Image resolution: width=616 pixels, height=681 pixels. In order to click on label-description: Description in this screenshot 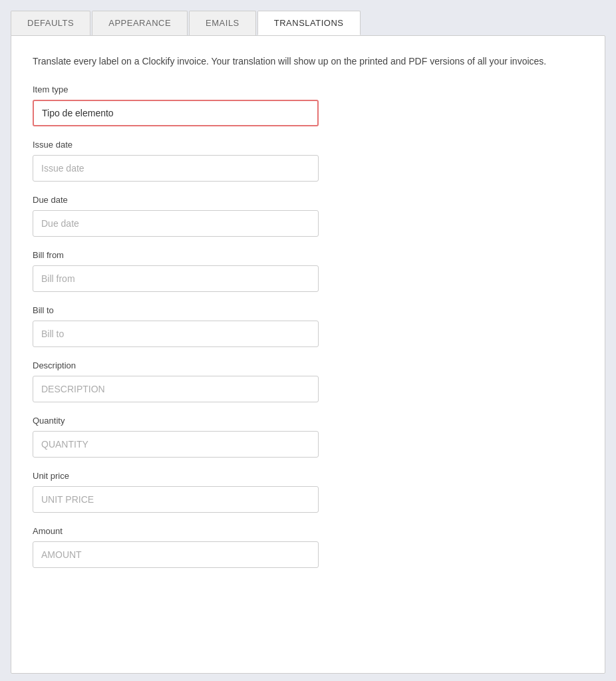, I will do `click(308, 366)`.